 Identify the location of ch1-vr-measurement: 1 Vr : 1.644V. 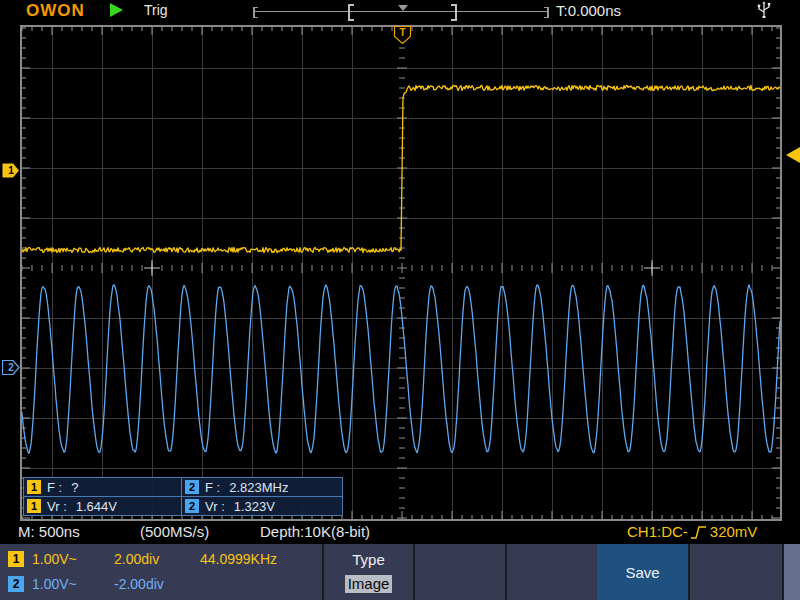
(102, 506).